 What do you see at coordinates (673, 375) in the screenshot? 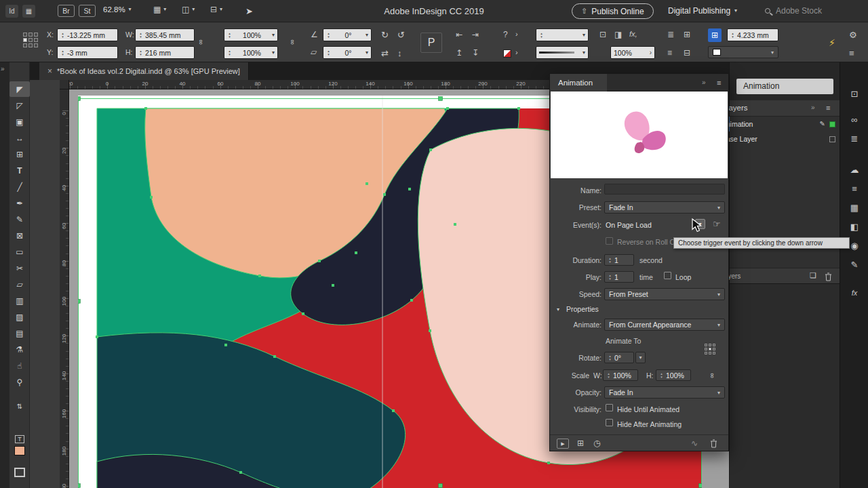
I see `scale-h-field: ▴▾ 100%` at bounding box center [673, 375].